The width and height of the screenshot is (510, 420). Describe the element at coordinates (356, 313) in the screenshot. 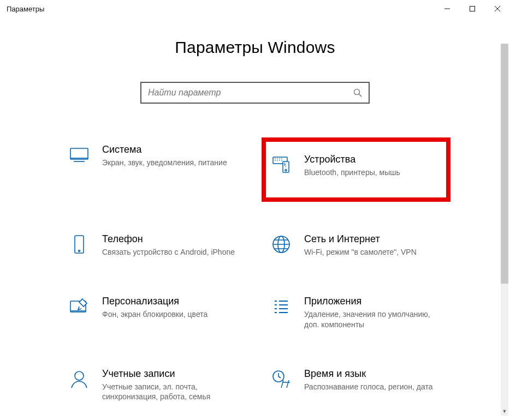

I see `tile-apps: Приложения Удаление, значения по умолчан…` at that location.